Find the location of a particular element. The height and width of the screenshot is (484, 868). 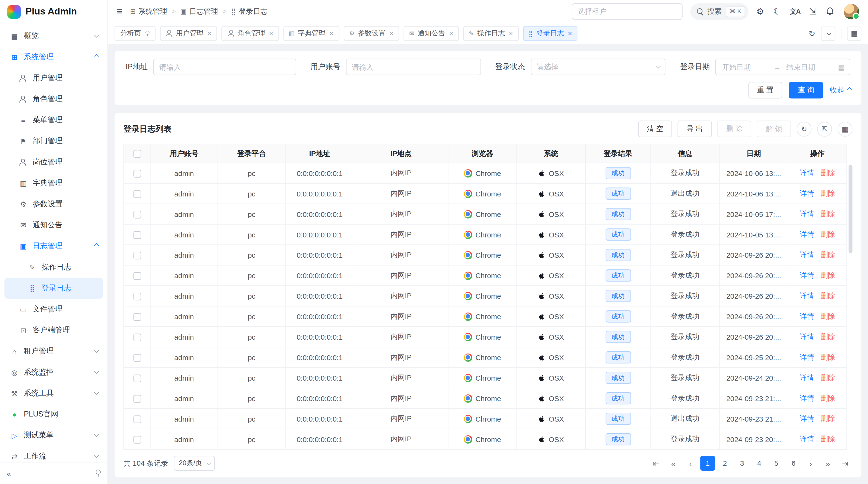

status-select: 请选择 is located at coordinates (598, 67).